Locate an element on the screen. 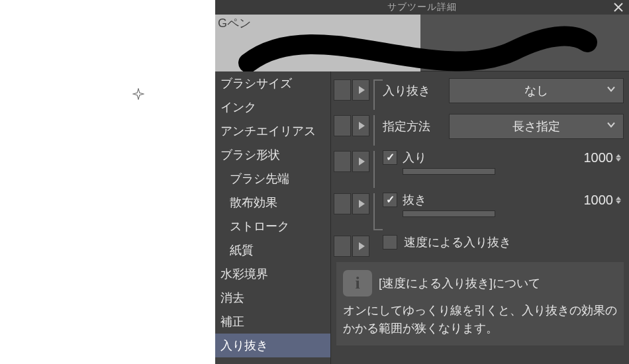  speed-label: 速度による入り抜き is located at coordinates (514, 242).